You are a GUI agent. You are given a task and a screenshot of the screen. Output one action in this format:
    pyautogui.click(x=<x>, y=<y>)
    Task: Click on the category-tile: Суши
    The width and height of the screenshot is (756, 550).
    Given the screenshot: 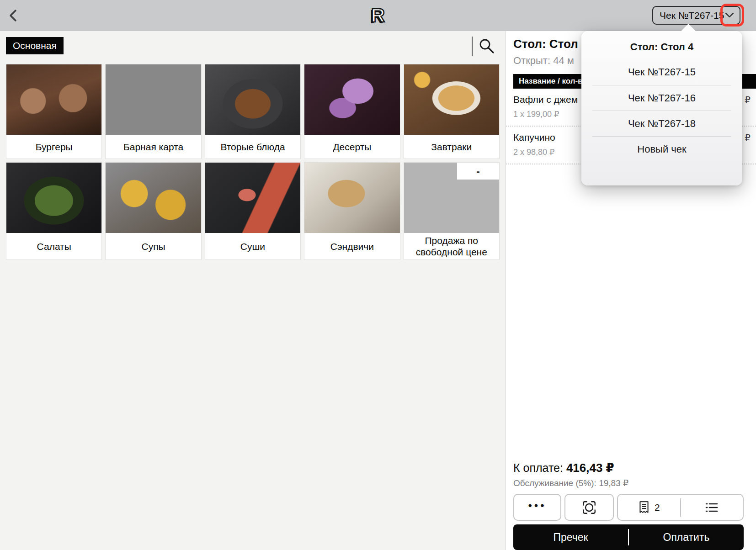 What is the action you would take?
    pyautogui.click(x=253, y=211)
    